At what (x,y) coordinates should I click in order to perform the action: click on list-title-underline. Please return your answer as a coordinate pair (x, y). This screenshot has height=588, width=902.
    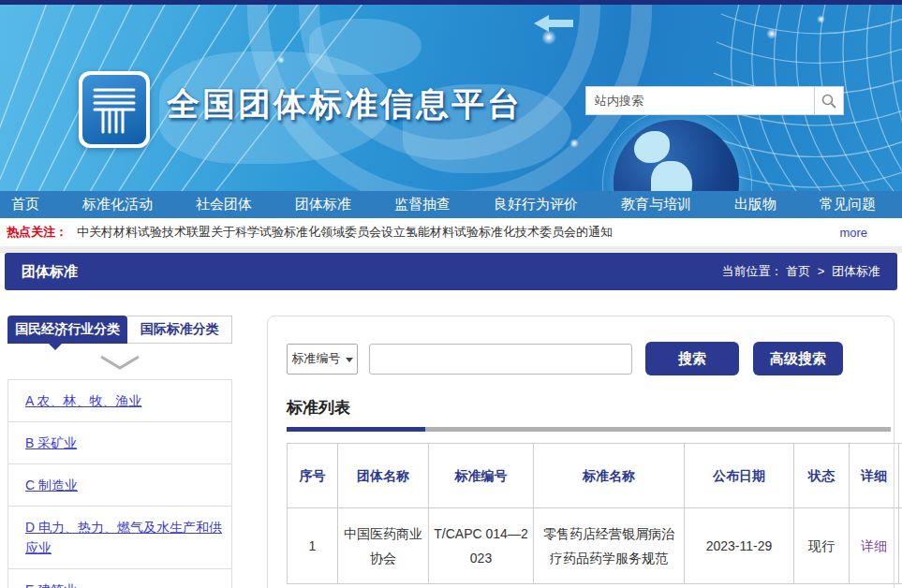
    Looking at the image, I should click on (588, 429).